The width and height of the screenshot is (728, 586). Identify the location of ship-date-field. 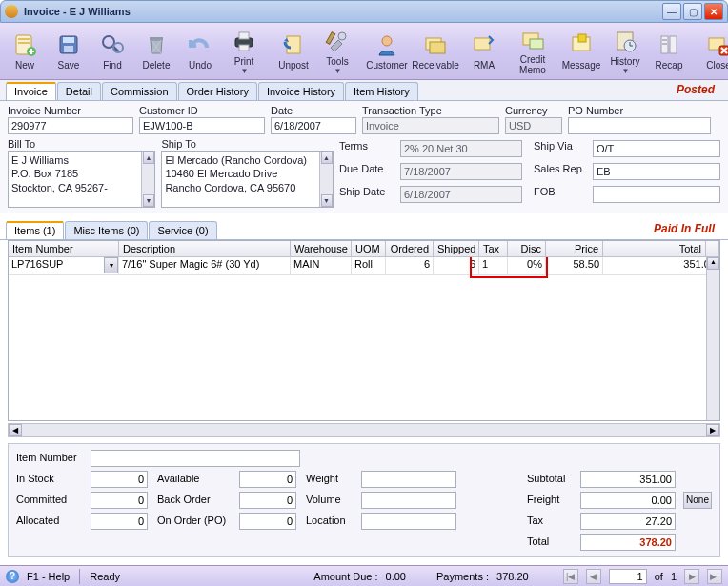
(461, 194).